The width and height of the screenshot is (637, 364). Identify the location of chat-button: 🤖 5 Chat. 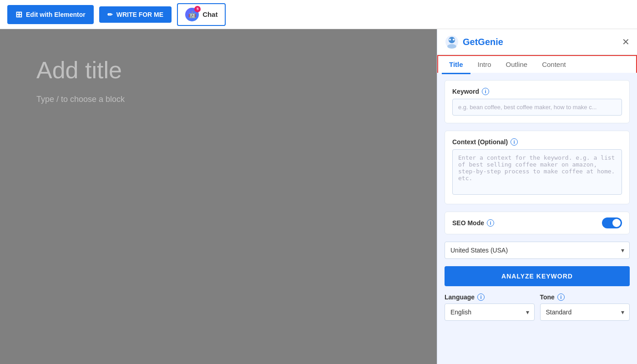
(201, 15).